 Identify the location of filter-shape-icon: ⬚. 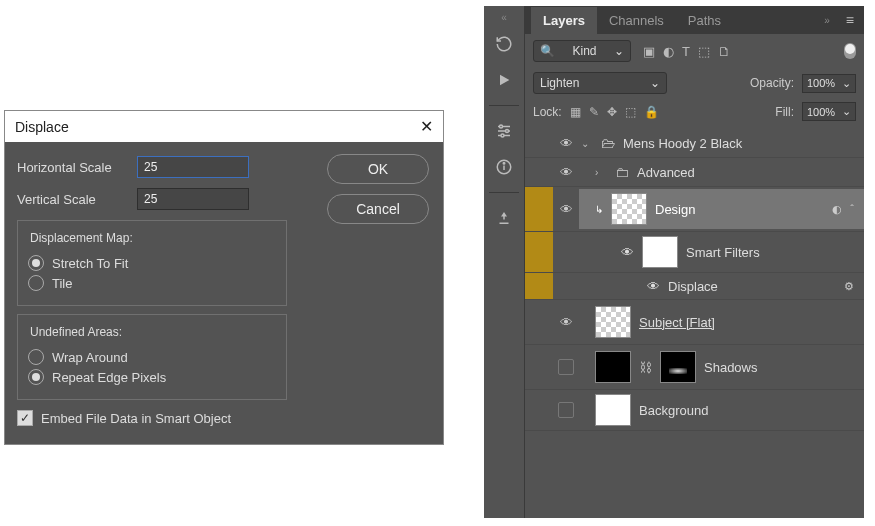
(704, 52).